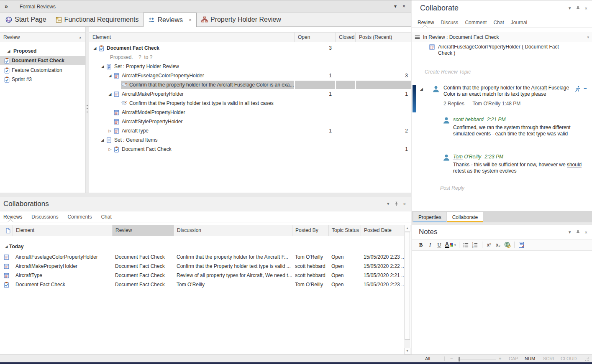  Describe the element at coordinates (507, 91) in the screenshot. I see `topic-text: Confirm that the property holder for the…` at that location.